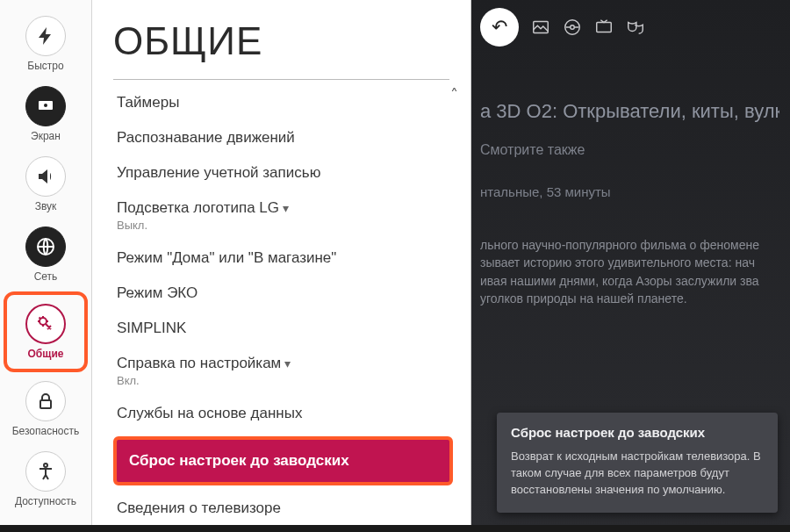 The image size is (790, 532). I want to click on row-label: Справка по настройкам, so click(283, 363).